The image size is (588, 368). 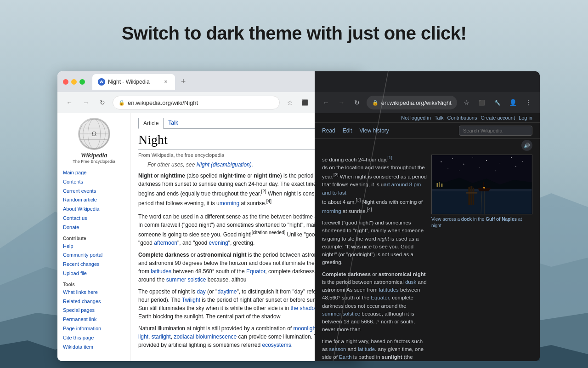 I want to click on dark-tab-edit: Edit, so click(x=347, y=131).